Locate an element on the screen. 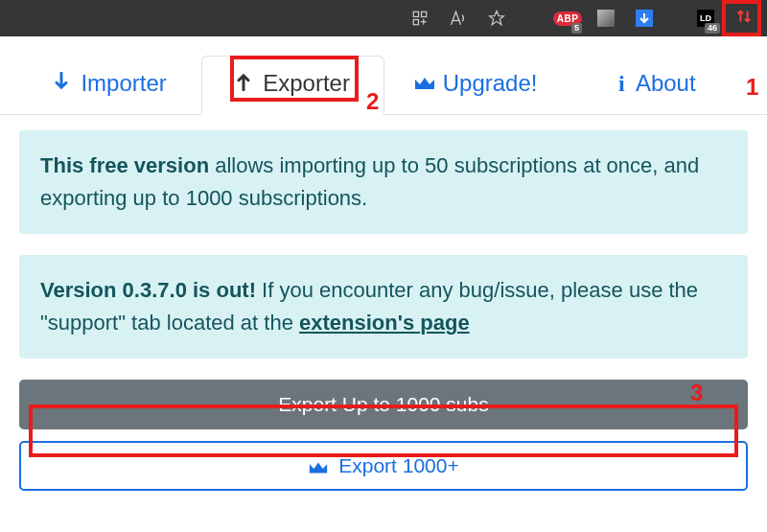  gradient-square-icon is located at coordinates (606, 18).